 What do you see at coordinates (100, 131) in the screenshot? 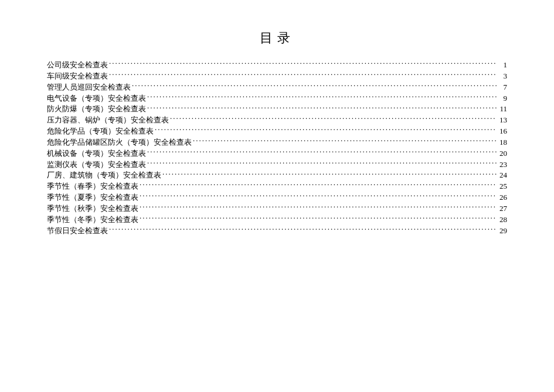
I see `toc-item-label: 危险化学品（专项）安全检查表` at bounding box center [100, 131].